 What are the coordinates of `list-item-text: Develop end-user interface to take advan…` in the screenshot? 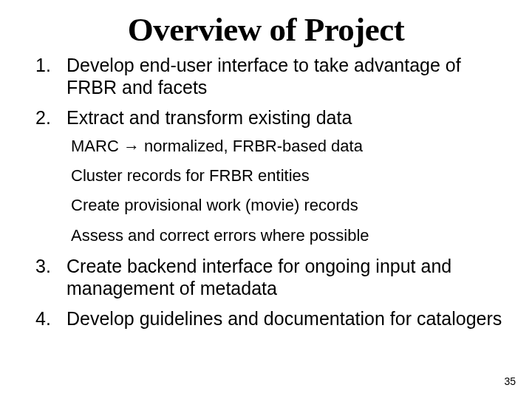 It's located at (264, 76).